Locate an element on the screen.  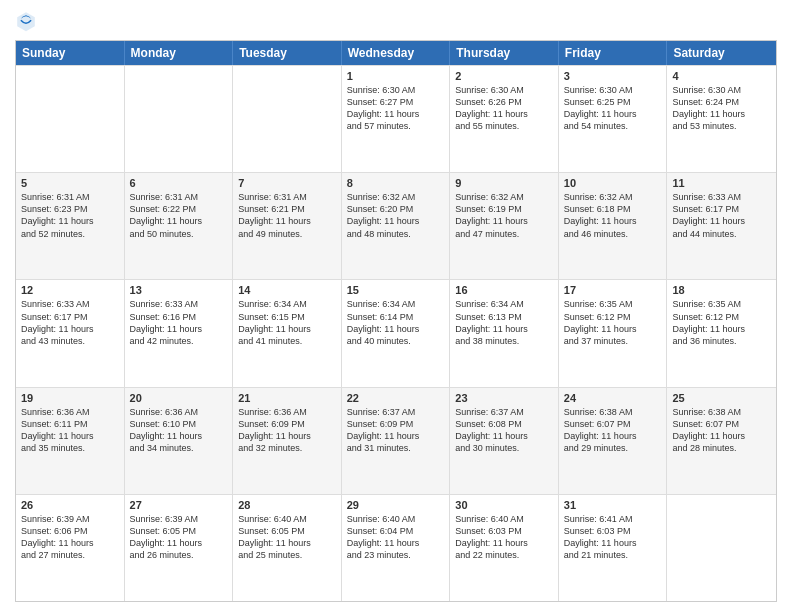
day-cell-13: 13Sunrise: 6:33 AM Sunset: 6:16 PM Dayli… is located at coordinates (180, 333).